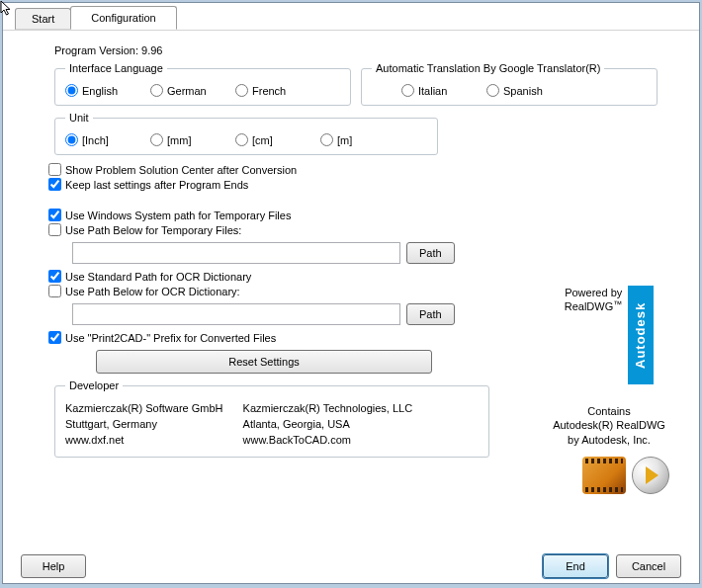  I want to click on temp-path-button: Path, so click(431, 253).